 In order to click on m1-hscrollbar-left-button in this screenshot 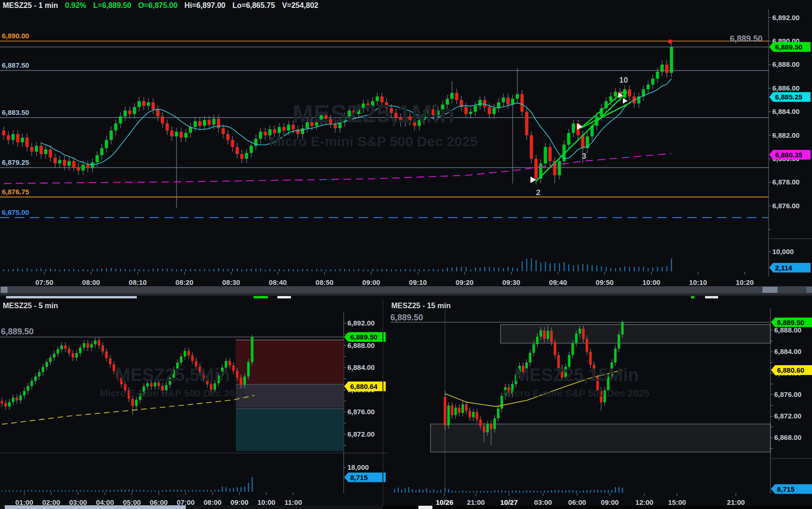, I will do `click(4, 290)`.